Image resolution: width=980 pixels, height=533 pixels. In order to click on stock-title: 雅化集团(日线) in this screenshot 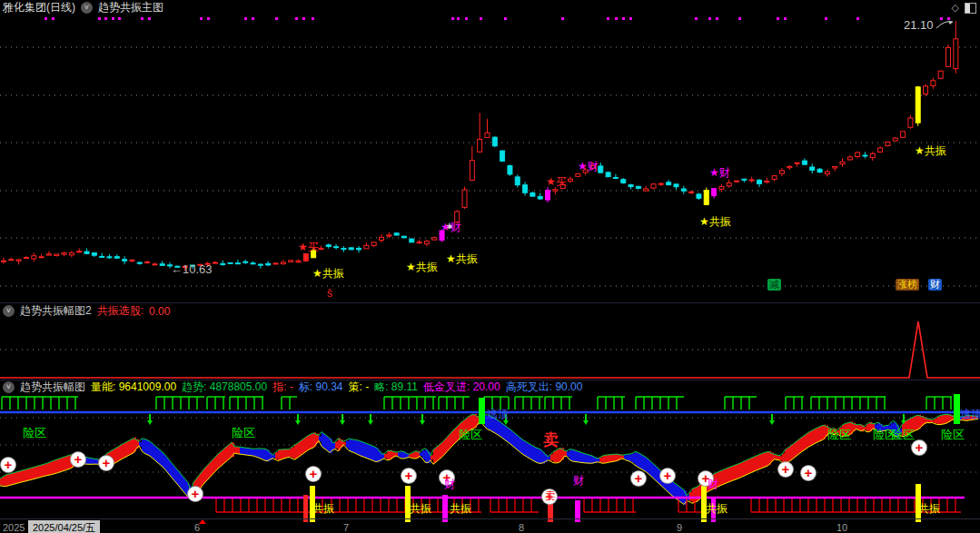, I will do `click(39, 7)`.